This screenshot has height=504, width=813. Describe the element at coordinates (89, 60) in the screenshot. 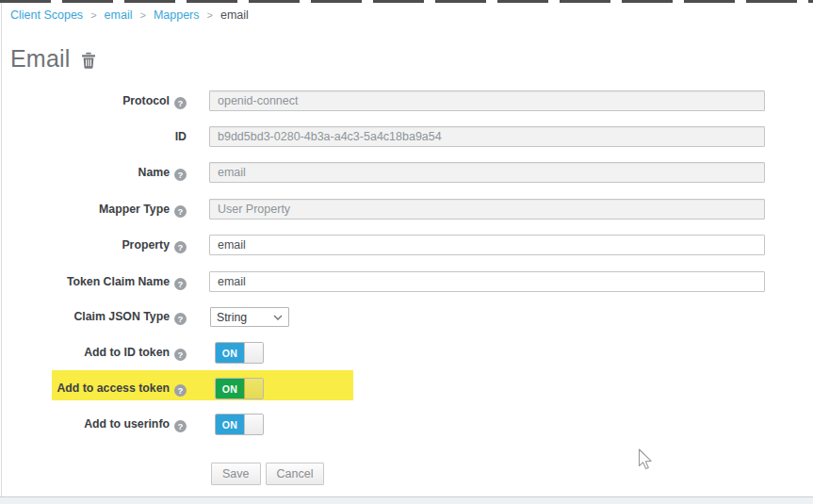

I see `trash-icon` at that location.